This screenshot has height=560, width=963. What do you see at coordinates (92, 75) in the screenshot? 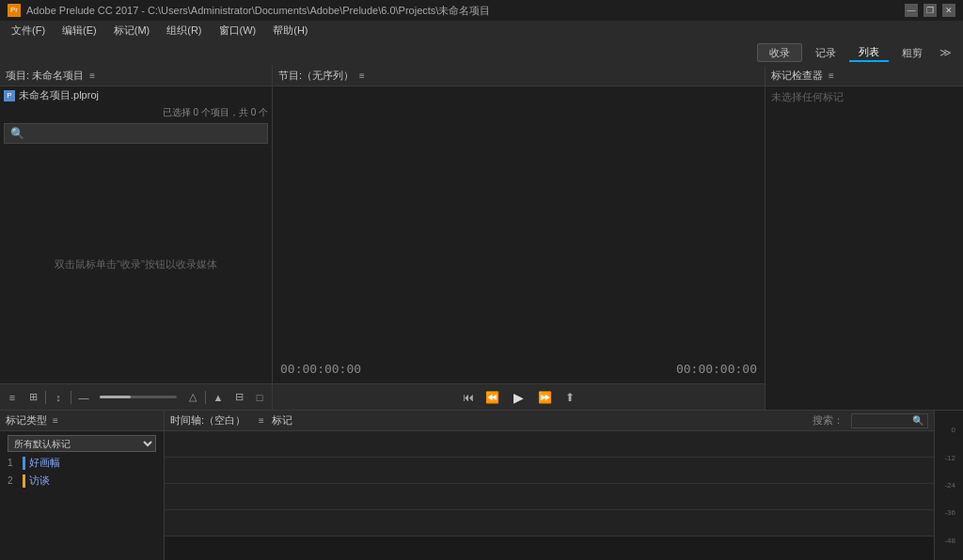
I see `project-panel-menu-icon: ≡` at bounding box center [92, 75].